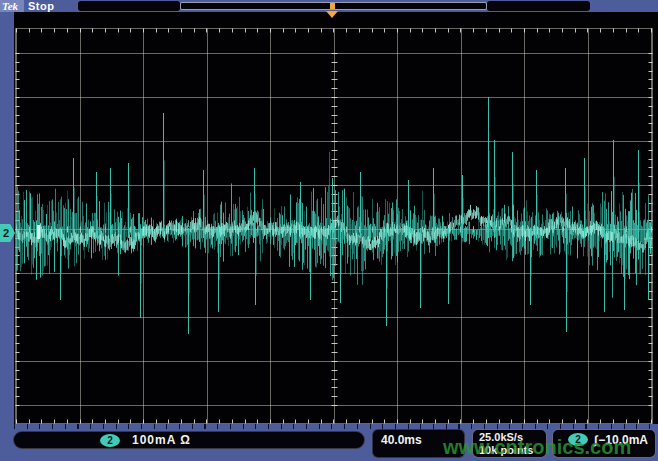 The width and height of the screenshot is (658, 461). I want to click on channel2-reference-marker: 2, so click(8, 233).